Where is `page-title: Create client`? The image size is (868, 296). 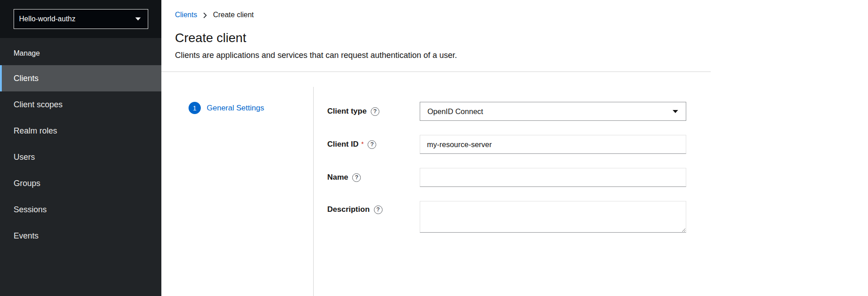 page-title: Create client is located at coordinates (443, 38).